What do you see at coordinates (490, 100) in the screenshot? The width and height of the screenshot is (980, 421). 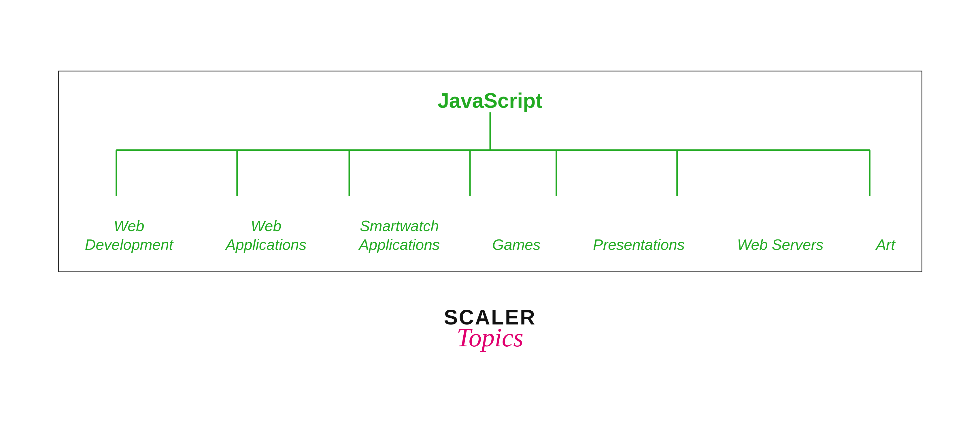 I see `root-label: JavaScript` at bounding box center [490, 100].